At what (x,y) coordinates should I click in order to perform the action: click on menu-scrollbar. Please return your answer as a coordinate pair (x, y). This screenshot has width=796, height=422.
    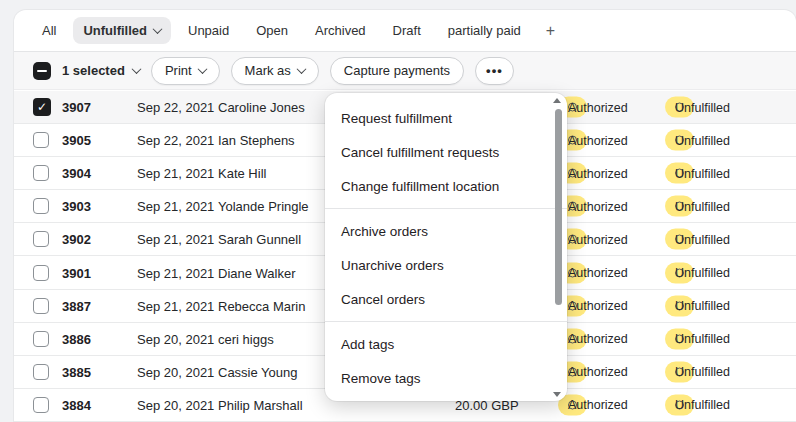
    Looking at the image, I should click on (558, 207).